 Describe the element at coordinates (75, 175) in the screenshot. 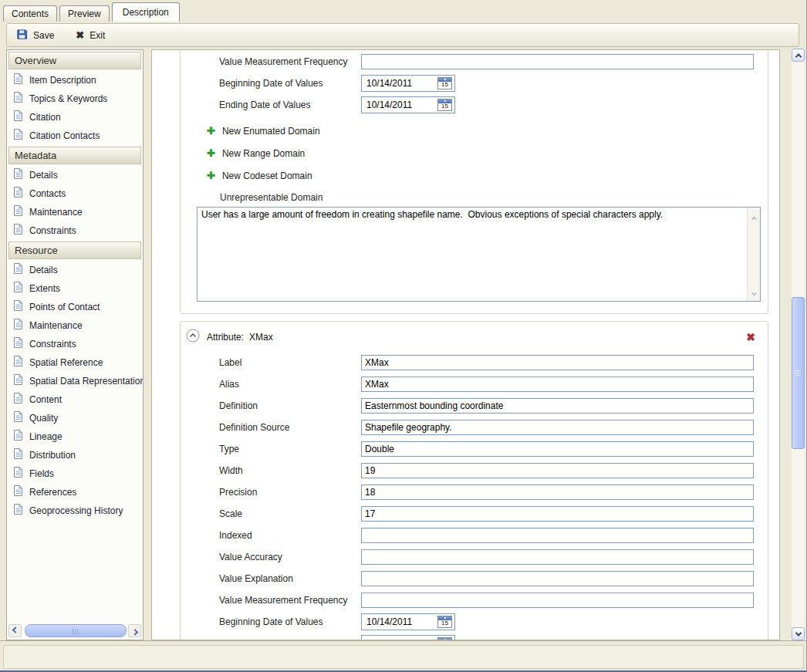

I see `sidebar-item-metadata-details: Details` at that location.